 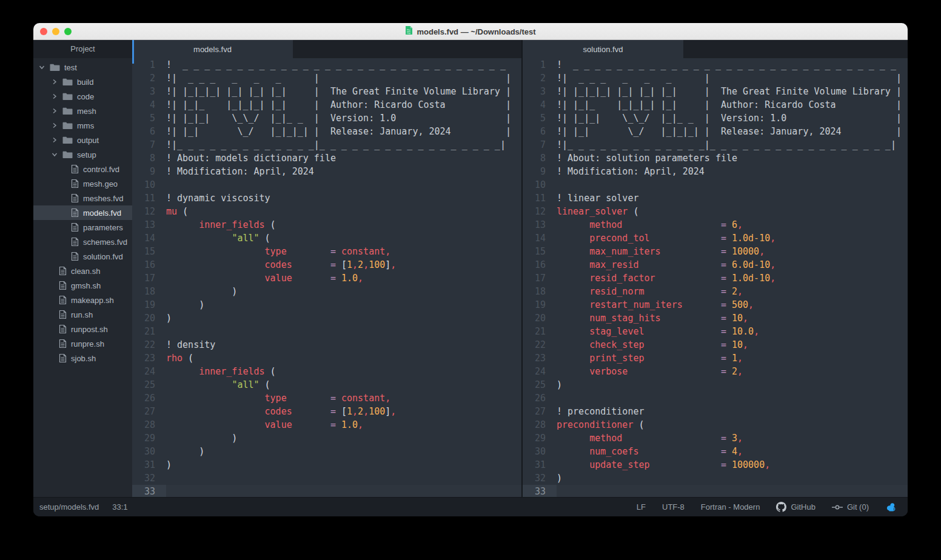 I want to click on code-line: 17 resid_factor = 1.0d-10,, so click(x=715, y=278).